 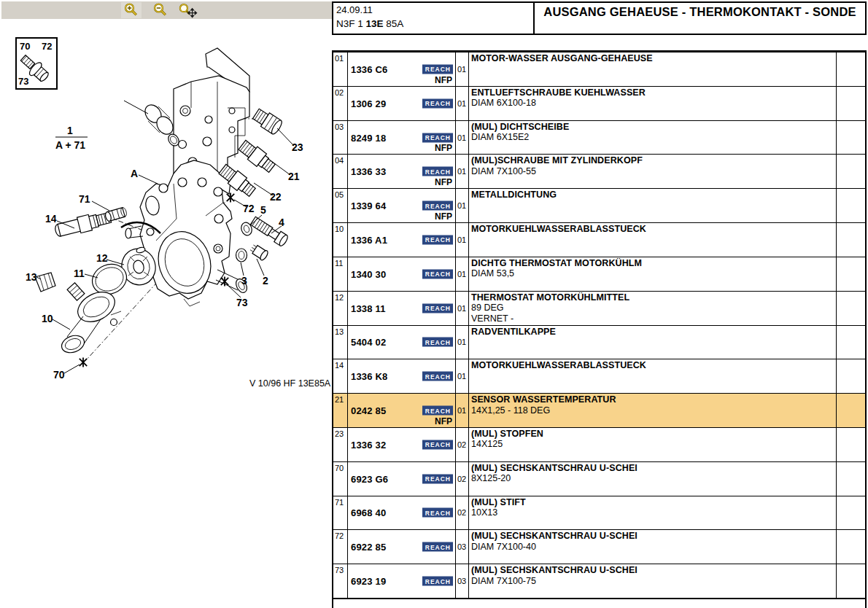 I want to click on row-part-cell: 1339 64REACHNFP, so click(x=402, y=206).